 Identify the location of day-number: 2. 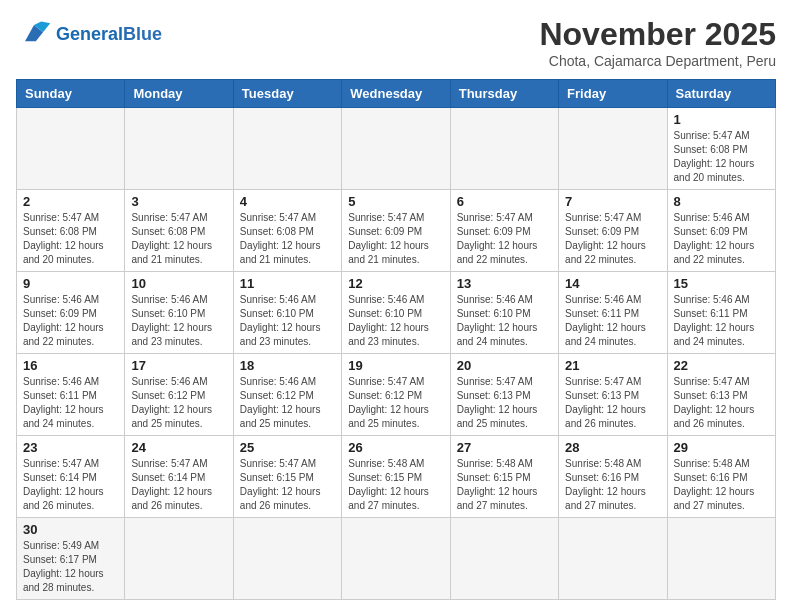
(70, 202).